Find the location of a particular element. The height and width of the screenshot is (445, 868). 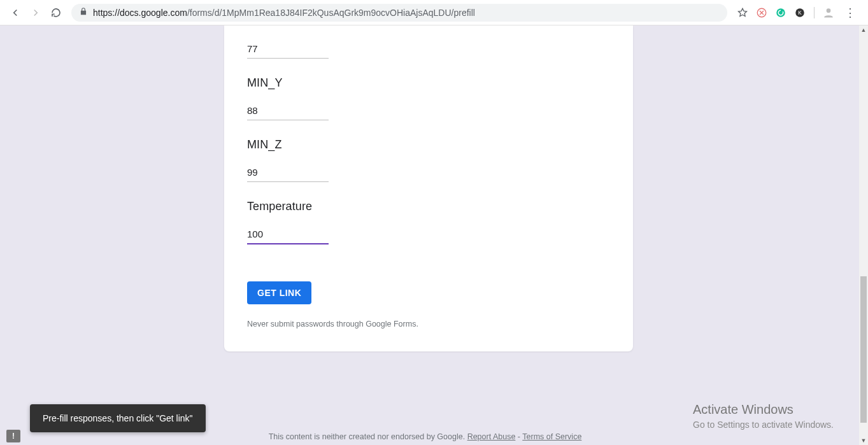

scroll-up-arrow: ▲ is located at coordinates (864, 30).